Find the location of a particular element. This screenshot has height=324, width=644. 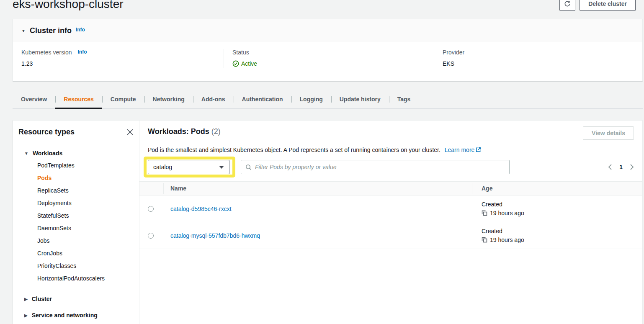

filter-row: catalog Filter Pods by property or value is located at coordinates (391, 167).